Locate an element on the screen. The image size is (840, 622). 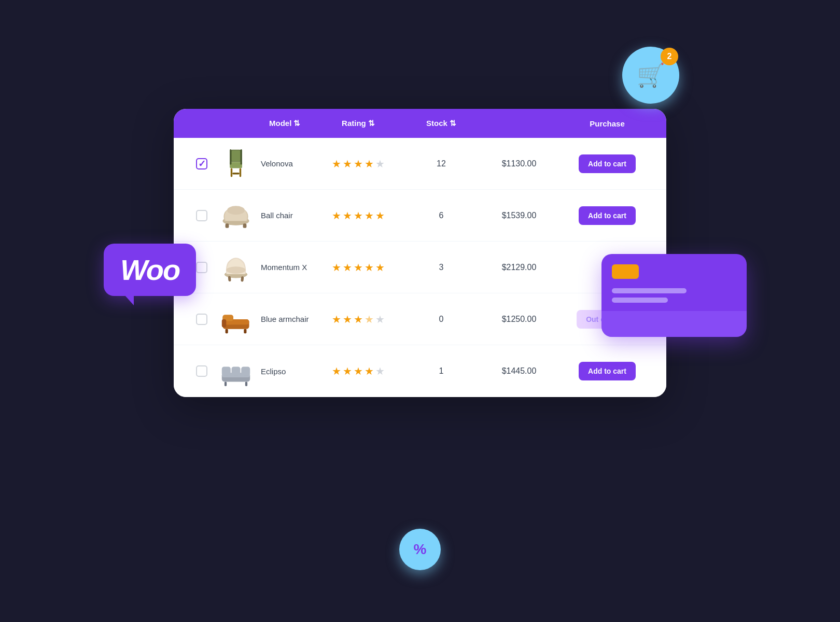
row3-checkbox is located at coordinates (202, 267).